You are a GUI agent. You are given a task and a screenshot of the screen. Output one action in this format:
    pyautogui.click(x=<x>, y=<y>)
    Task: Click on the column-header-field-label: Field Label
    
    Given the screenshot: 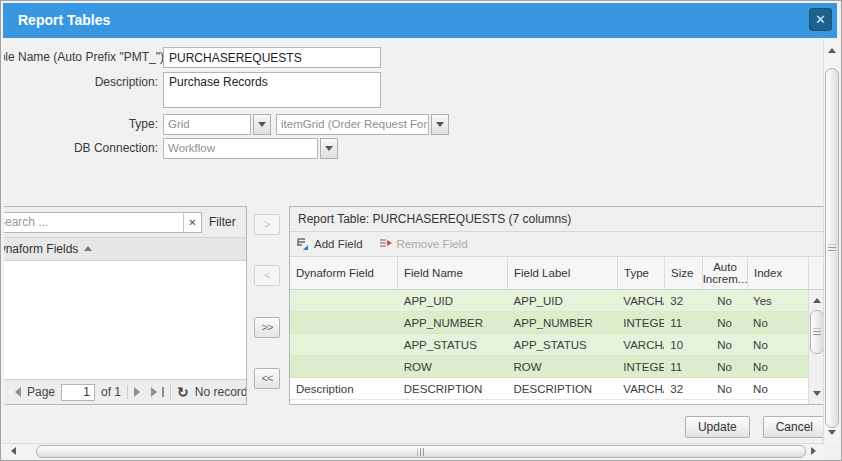 What is the action you would take?
    pyautogui.click(x=563, y=273)
    